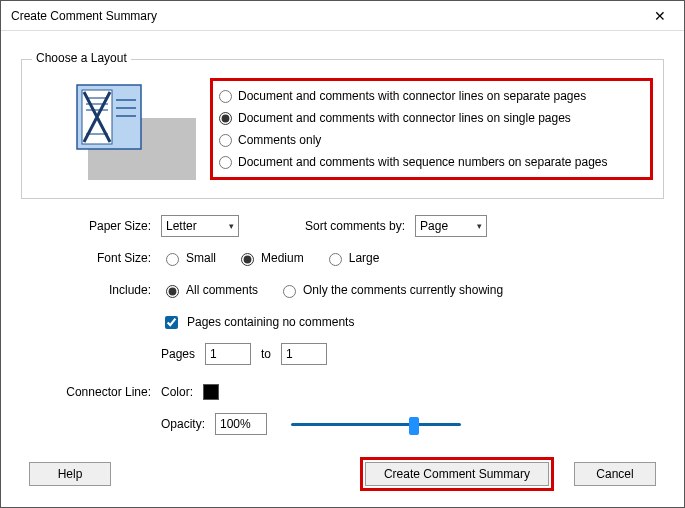 The width and height of the screenshot is (685, 508). Describe the element at coordinates (82, 58) in the screenshot. I see `groupbox-label: Choose a Layout` at that location.